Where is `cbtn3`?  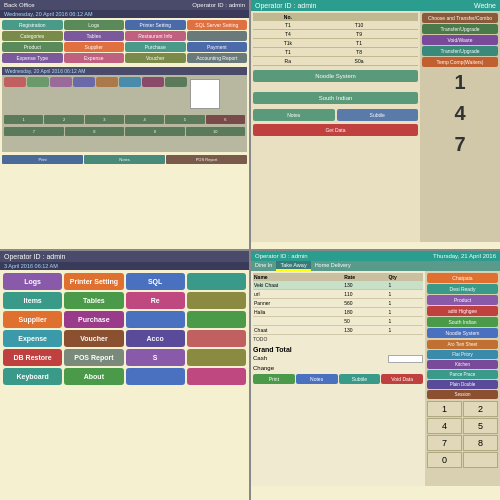
cbtn3 is located at coordinates (61, 82).